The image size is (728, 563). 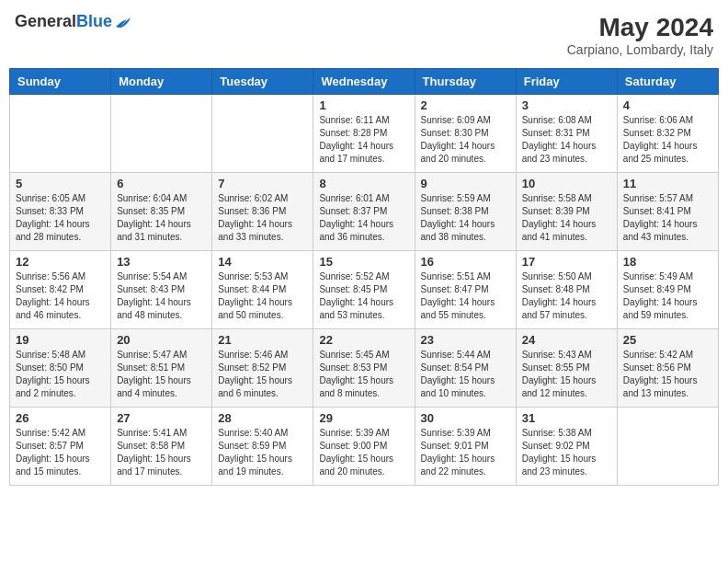 I want to click on day-number: 3, so click(x=566, y=105).